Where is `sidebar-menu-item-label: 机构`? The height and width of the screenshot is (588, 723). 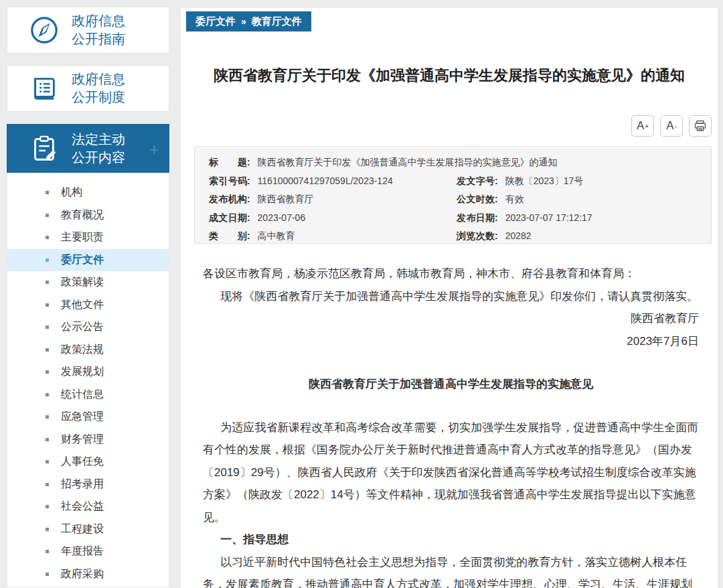 sidebar-menu-item-label: 机构 is located at coordinates (72, 193).